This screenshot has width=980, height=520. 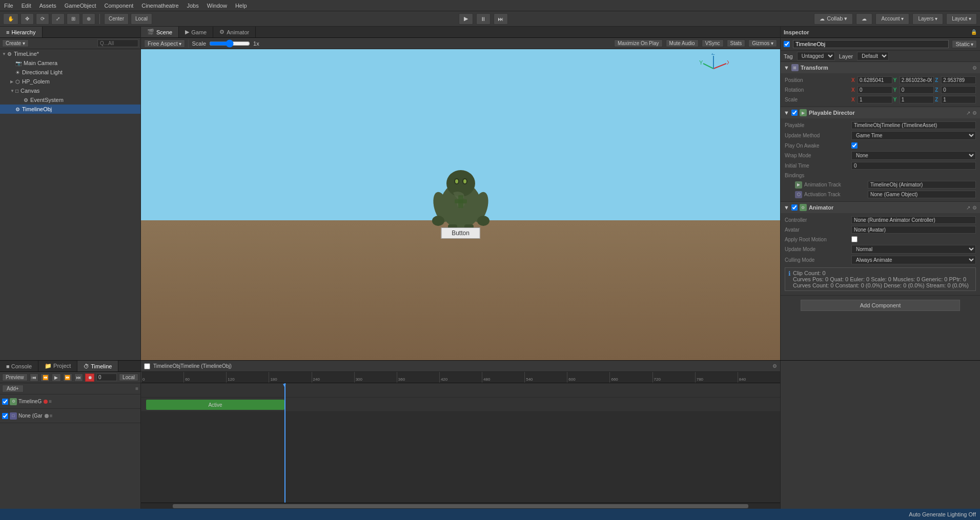 What do you see at coordinates (165, 44) in the screenshot?
I see `aspect-dropdown: Free Aspect ▾` at bounding box center [165, 44].